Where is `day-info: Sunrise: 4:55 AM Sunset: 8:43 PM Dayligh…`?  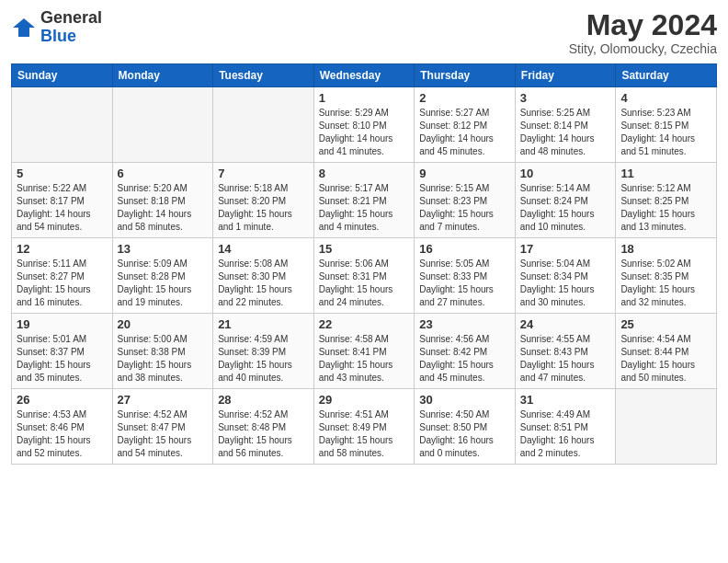 day-info: Sunrise: 4:55 AM Sunset: 8:43 PM Dayligh… is located at coordinates (566, 359).